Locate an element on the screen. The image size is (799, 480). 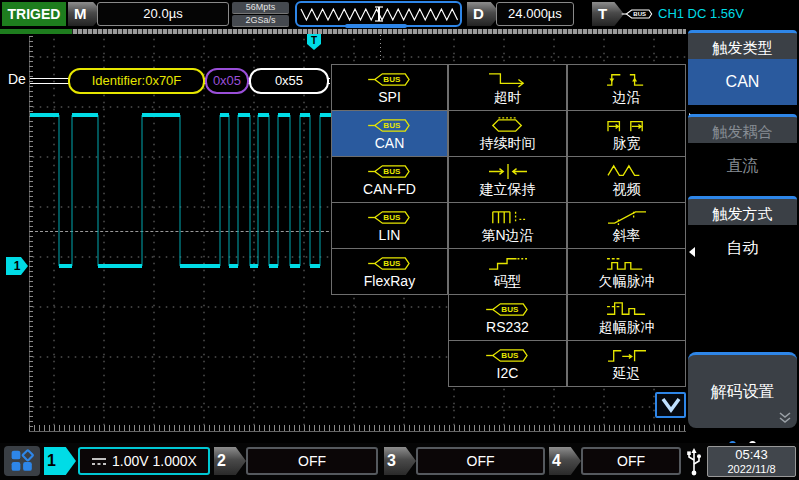
menu-right-column: 边沿 脉宽 视频 斜率 欠幅脉冲 超幅脉冲 延迟 is located at coordinates (626, 226).